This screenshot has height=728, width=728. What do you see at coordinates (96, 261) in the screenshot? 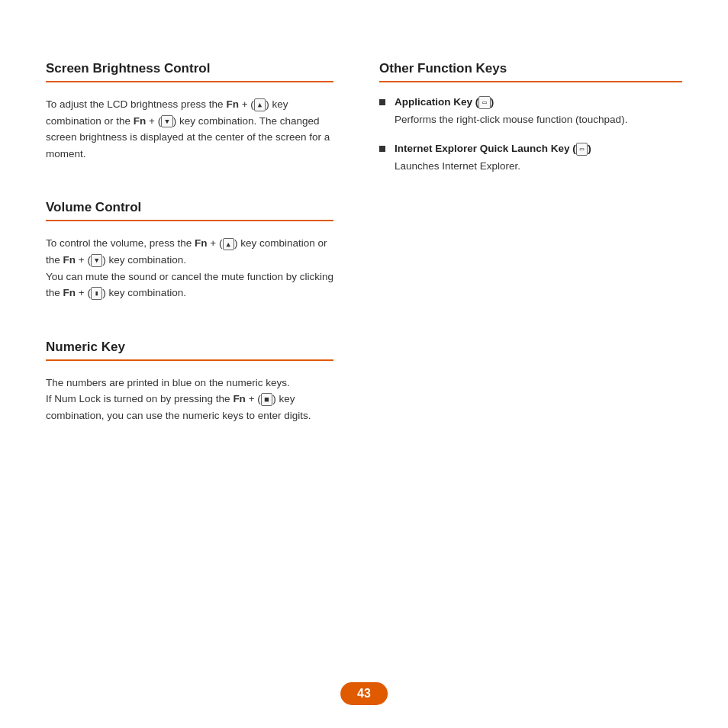
I see `key-volume-down-icon: ▼` at bounding box center [96, 261].